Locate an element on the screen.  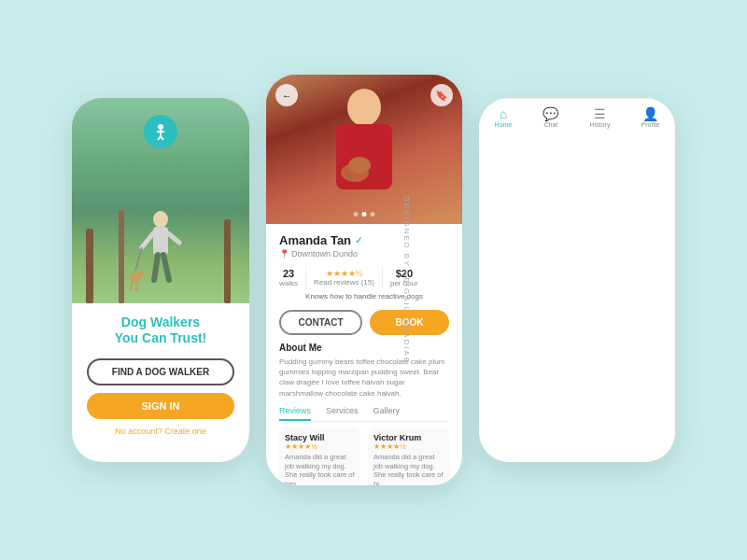
create-account-link: Create one is located at coordinates (185, 431).